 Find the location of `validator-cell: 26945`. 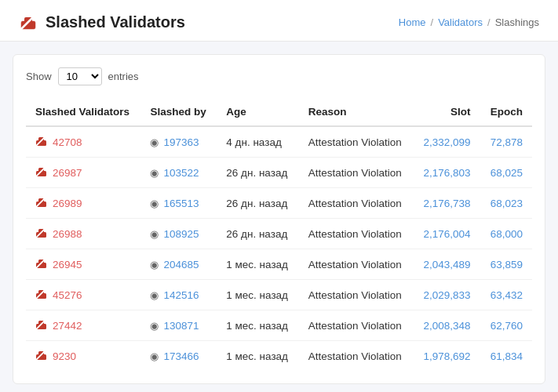

validator-cell: 26945 is located at coordinates (83, 265).